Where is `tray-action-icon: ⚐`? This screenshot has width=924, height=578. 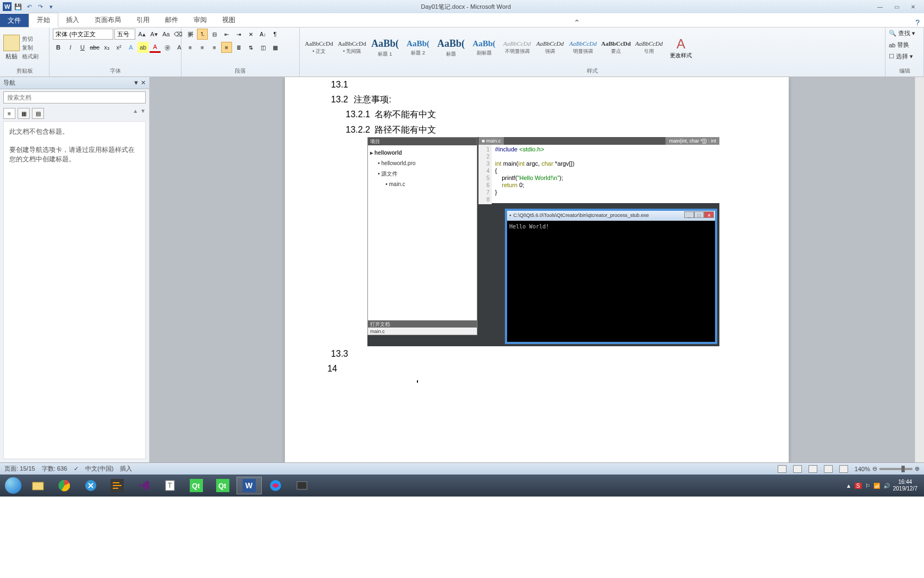 tray-action-icon: ⚐ is located at coordinates (868, 486).